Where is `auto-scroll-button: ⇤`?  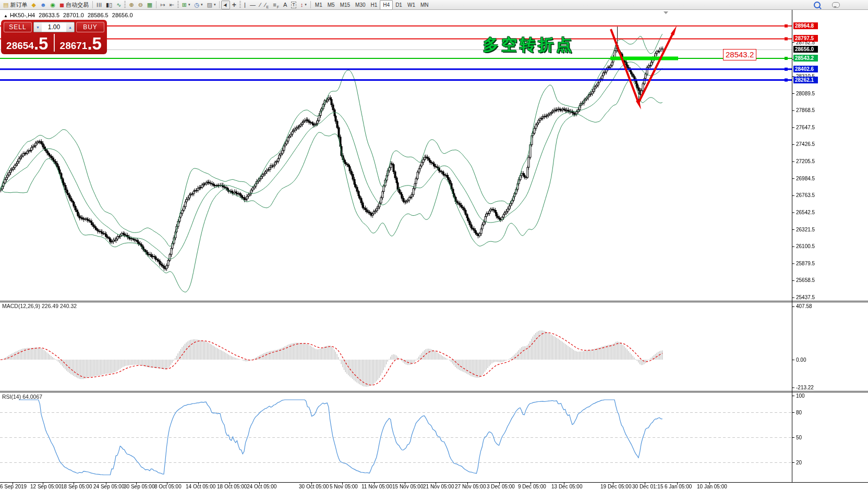
auto-scroll-button: ⇤ is located at coordinates (171, 5).